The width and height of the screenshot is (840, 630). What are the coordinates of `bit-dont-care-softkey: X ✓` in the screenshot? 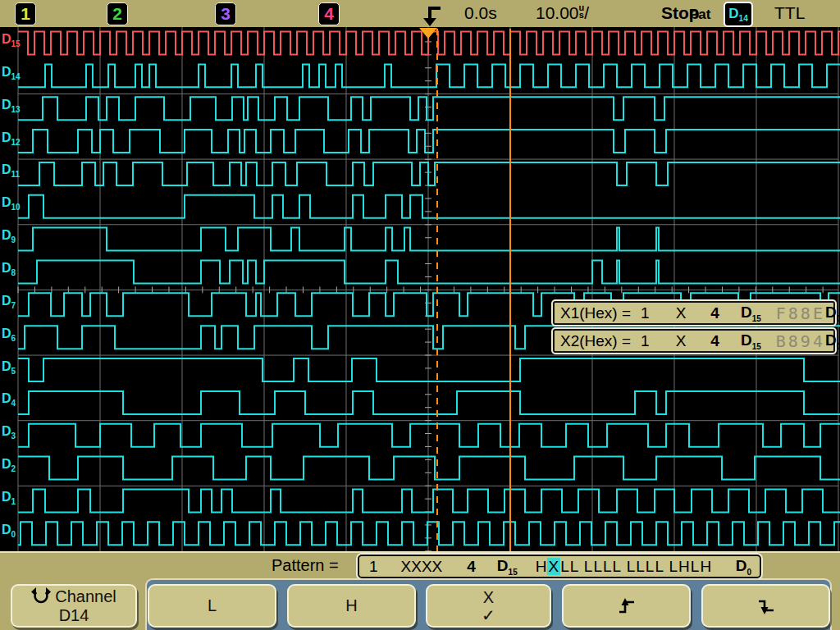 It's located at (489, 605).